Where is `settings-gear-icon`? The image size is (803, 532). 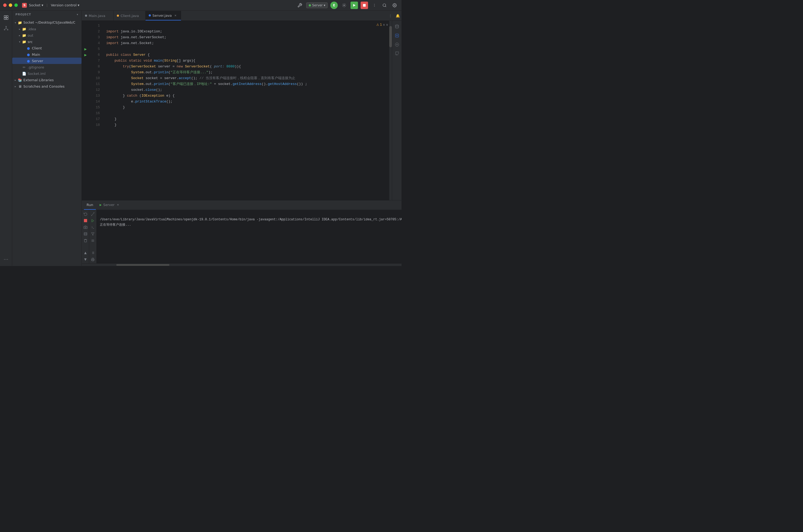 settings-gear-icon is located at coordinates (395, 5).